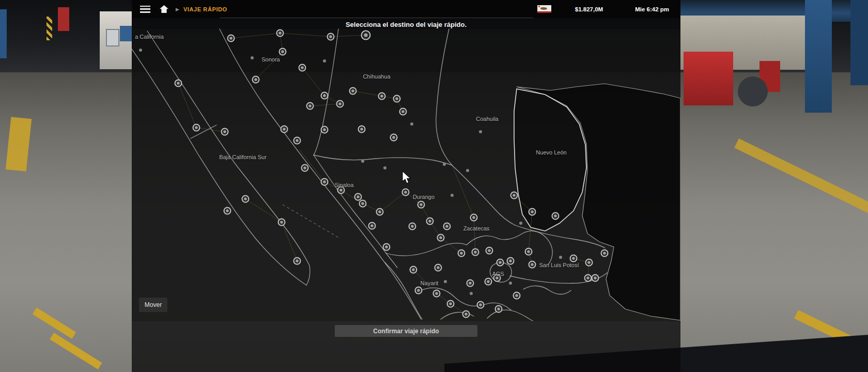 The image size is (868, 372). I want to click on home-icon, so click(164, 9).